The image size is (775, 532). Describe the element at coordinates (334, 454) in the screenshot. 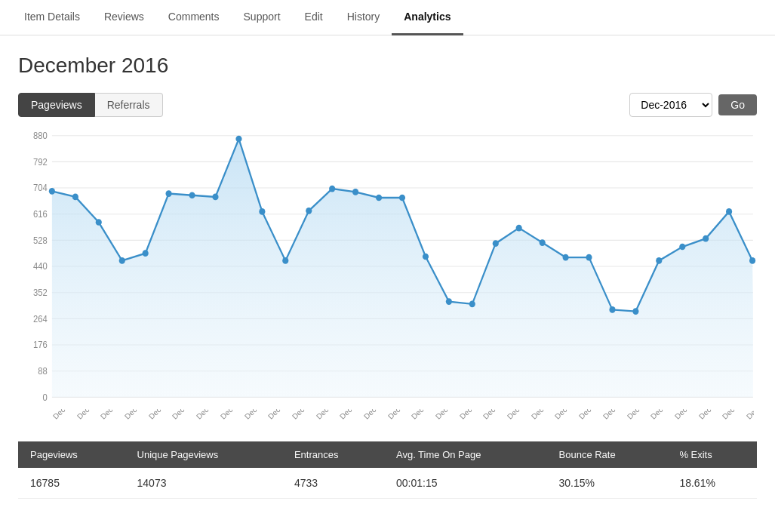

I see `col-header-entrances: Entrances` at that location.